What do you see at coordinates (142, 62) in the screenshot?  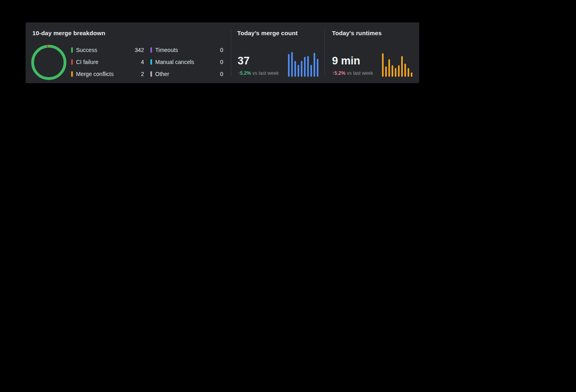 I see `legend-value: 4` at bounding box center [142, 62].